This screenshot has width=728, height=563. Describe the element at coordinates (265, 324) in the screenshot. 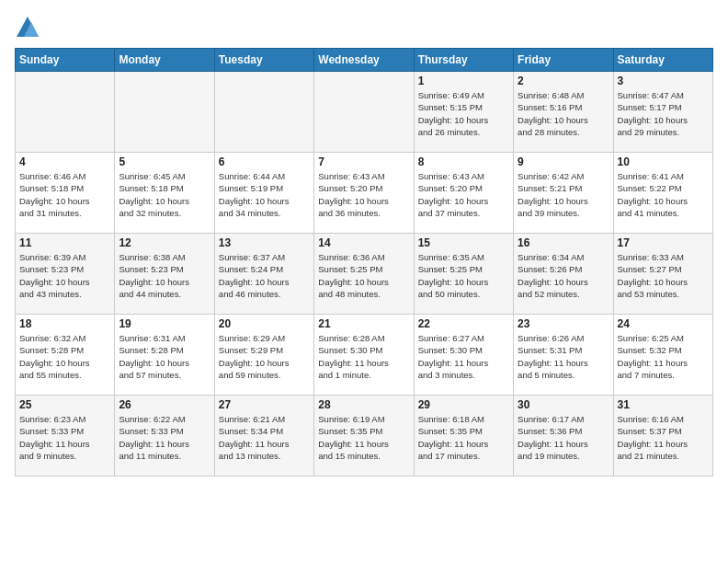

I see `day-number: 20` at that location.